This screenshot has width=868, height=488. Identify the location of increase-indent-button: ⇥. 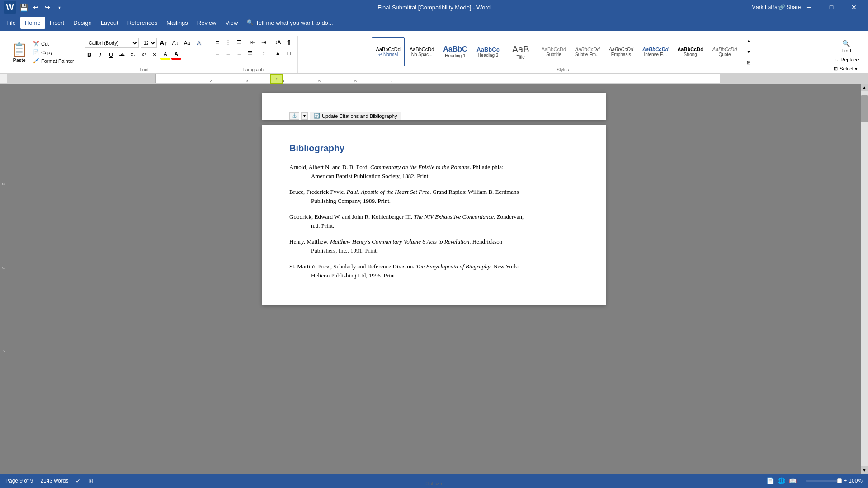
(264, 42).